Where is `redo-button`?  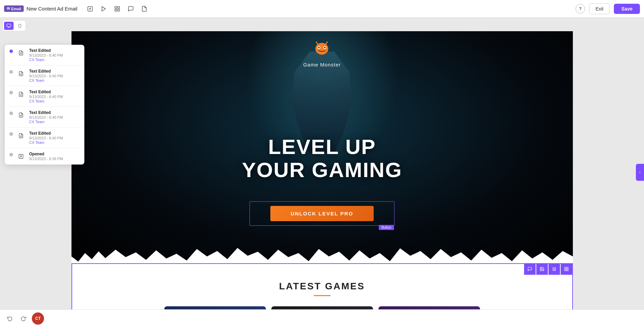 redo-button is located at coordinates (23, 319).